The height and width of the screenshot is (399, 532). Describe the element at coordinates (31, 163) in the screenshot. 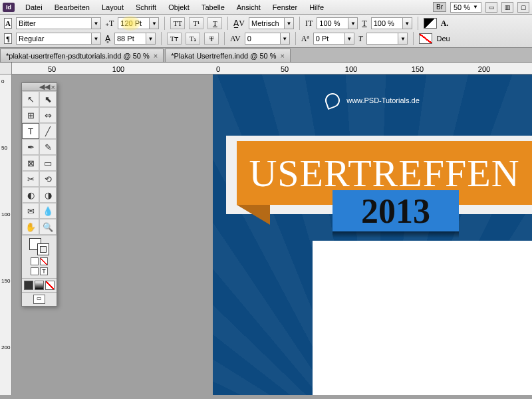

I see `rectangle-frame-tool: ⊠` at that location.